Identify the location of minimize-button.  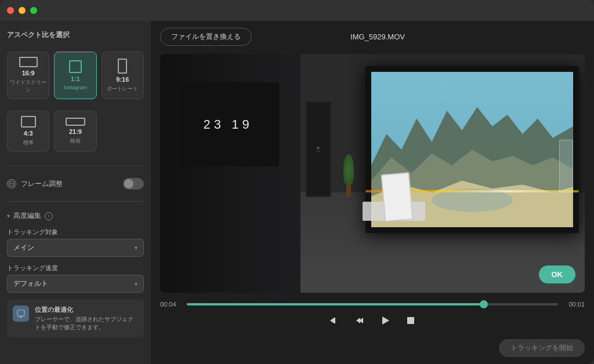
(22, 10).